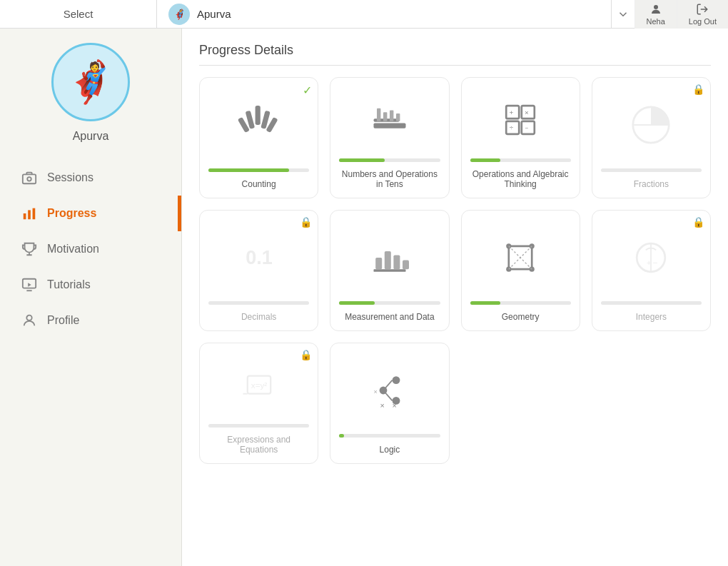  What do you see at coordinates (258, 445) in the screenshot?
I see `expressions-equations-label: Expressions and Equations` at bounding box center [258, 445].